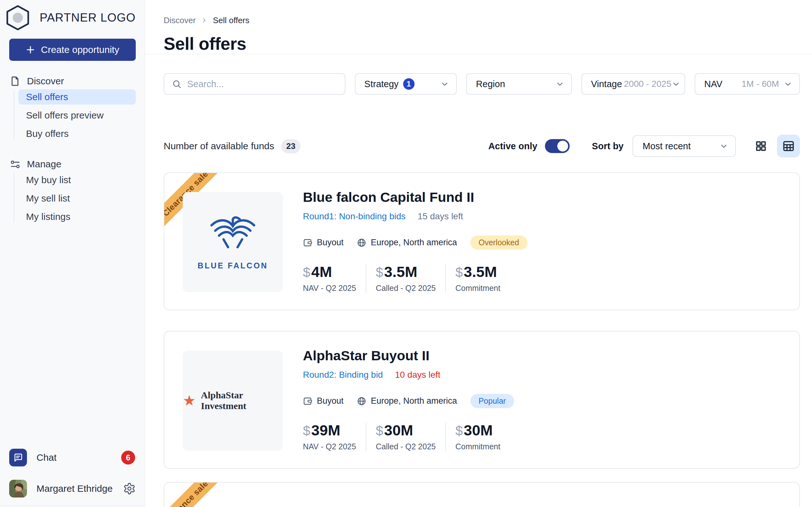 This screenshot has width=812, height=507. Describe the element at coordinates (382, 84) in the screenshot. I see `strategy-filter-label: Strategy` at that location.